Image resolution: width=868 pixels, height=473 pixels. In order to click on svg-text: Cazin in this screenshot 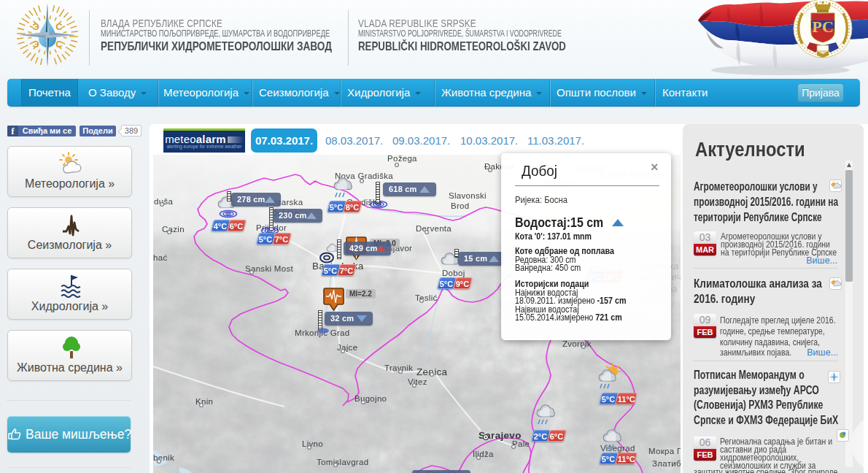, I will do `click(174, 229)`.